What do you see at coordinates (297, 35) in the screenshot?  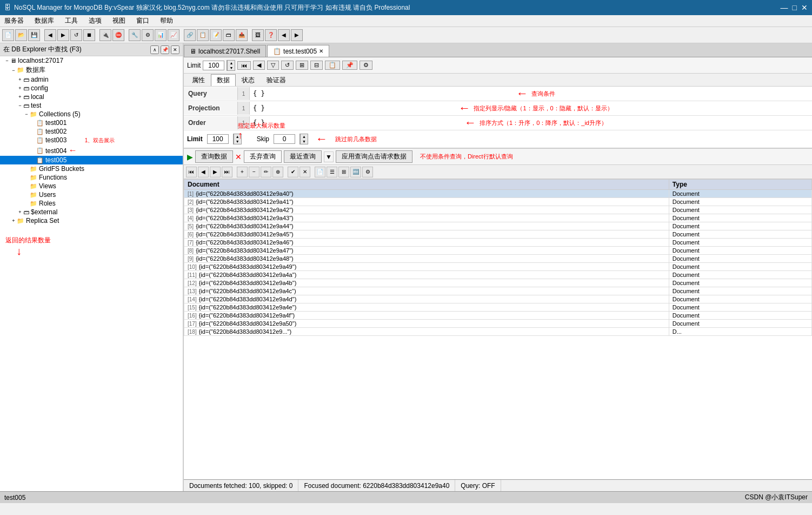 I see `toolbar-btn17: ▶` at bounding box center [297, 35].